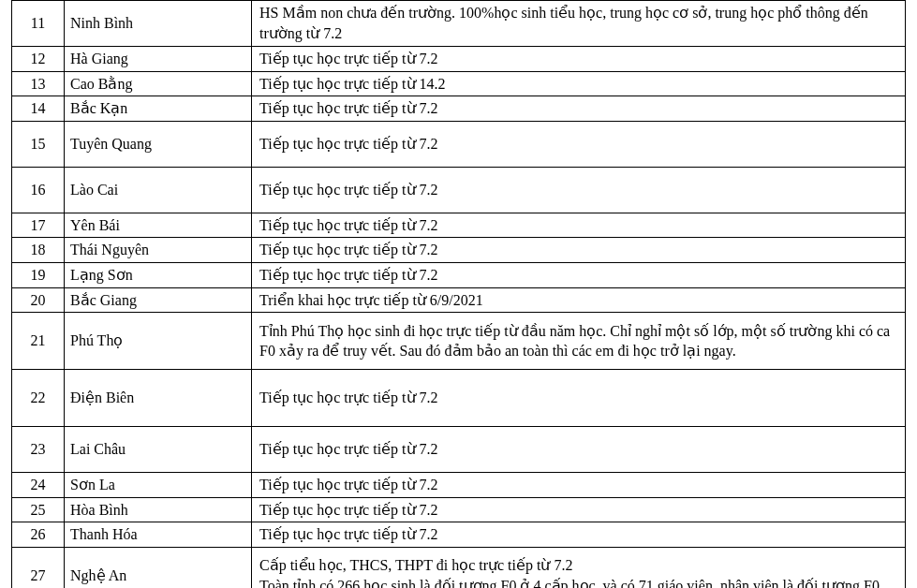  Describe the element at coordinates (459, 60) in the screenshot. I see `table-row: 12Hà Giang Tiếp tục học trực tiếp từ 7.2` at that location.